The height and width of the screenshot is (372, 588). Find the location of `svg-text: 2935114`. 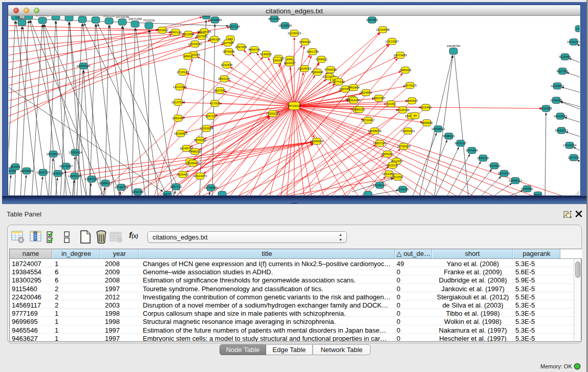

svg-text: 2935114 is located at coordinates (483, 158).